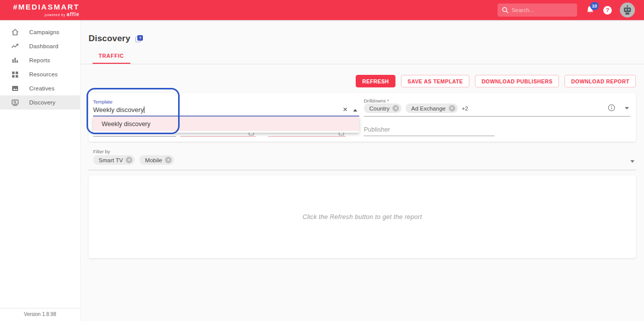  I want to click on tab-traffic: TRAFFIC, so click(112, 58).